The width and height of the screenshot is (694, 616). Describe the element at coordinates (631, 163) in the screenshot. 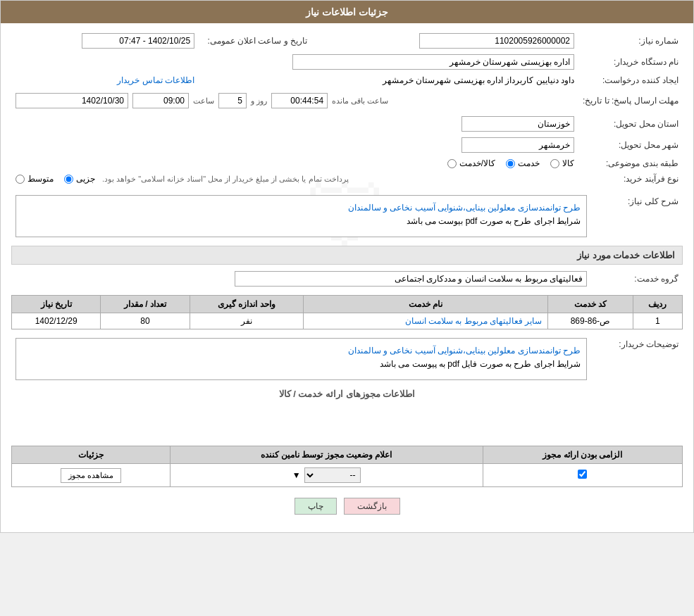

I see `category-label: طبقه بندی موضوعی:` at that location.